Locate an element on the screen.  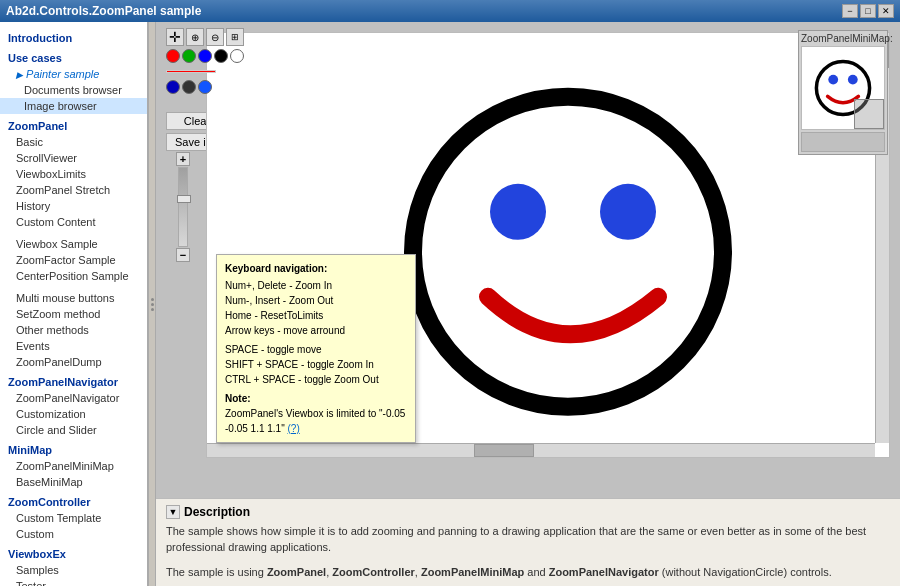
color-white is located at coordinates (237, 56).